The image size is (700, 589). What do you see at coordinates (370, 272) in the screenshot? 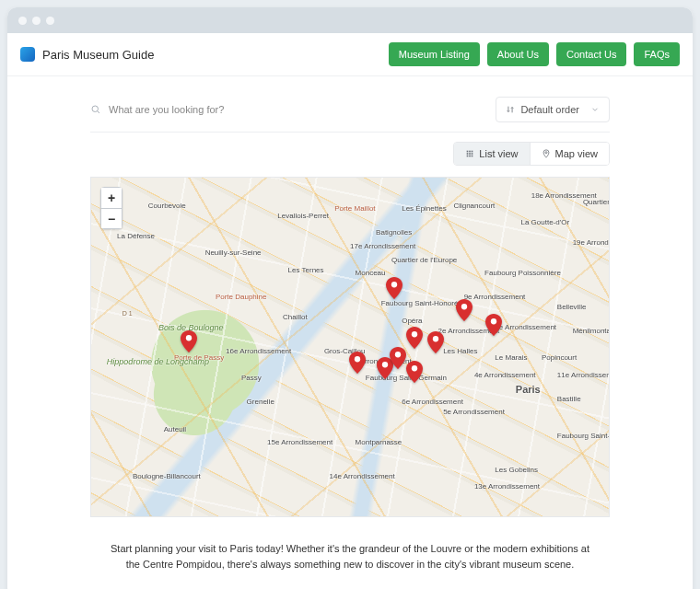
I see `map-label: Monceau` at bounding box center [370, 272].